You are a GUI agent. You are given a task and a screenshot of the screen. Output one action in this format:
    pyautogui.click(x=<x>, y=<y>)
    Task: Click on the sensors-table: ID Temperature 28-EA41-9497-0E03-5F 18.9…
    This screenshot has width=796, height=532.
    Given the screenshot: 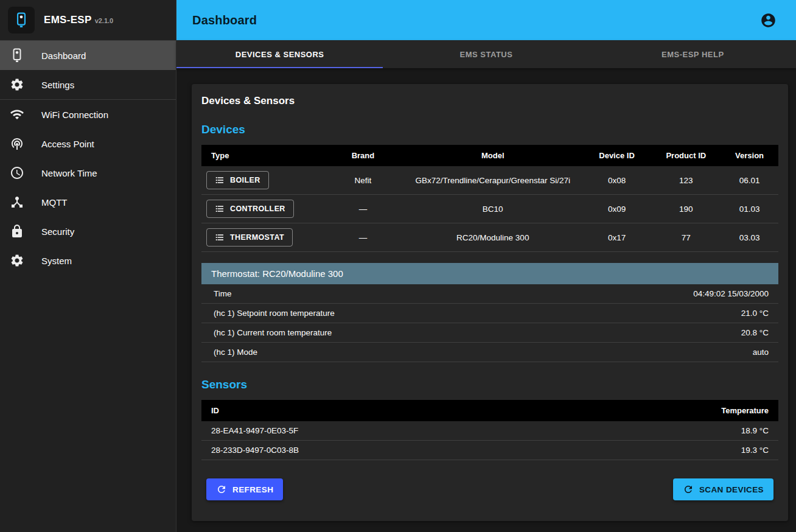 What is the action you would take?
    pyautogui.click(x=490, y=430)
    